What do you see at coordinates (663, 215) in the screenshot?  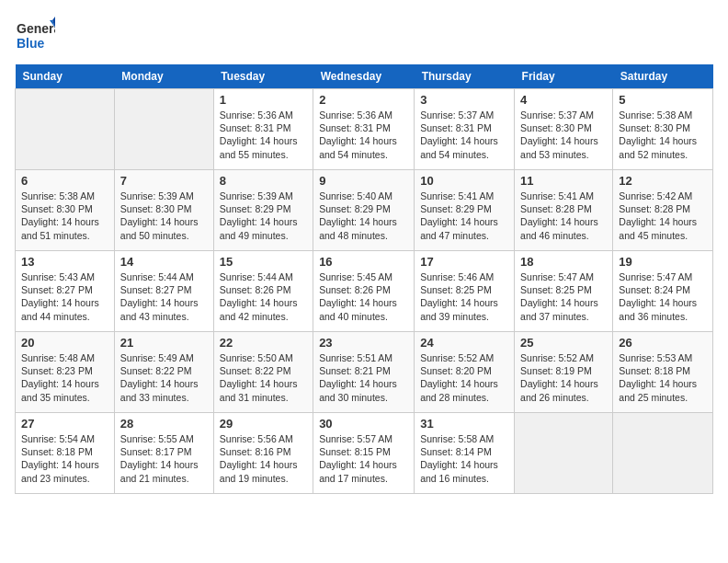 I see `day-info: Sunrise: 5:42 AMSunset: 8:28 PMDaylight:…` at bounding box center [663, 215].